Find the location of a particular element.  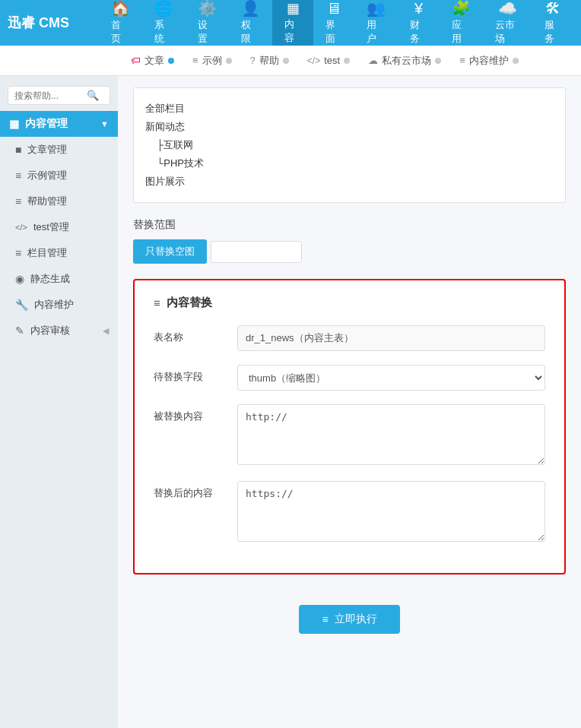

field-control: thumb（缩略图） content（内容） title（标题） is located at coordinates (391, 378).